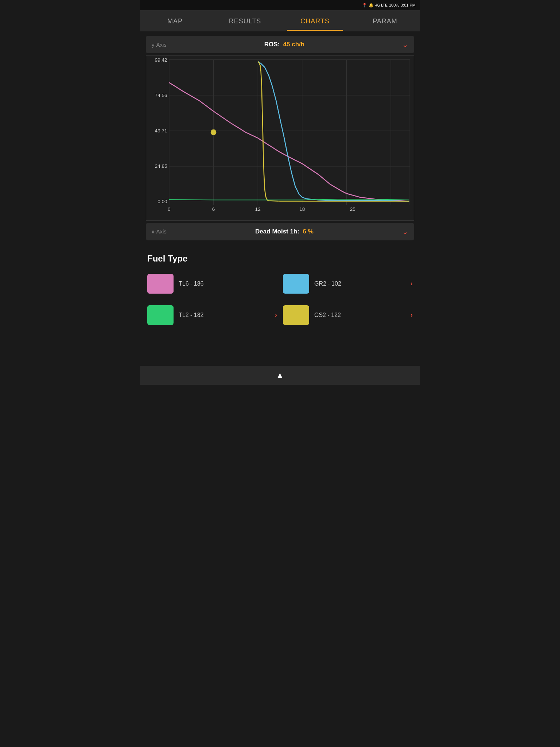 The width and height of the screenshot is (560, 747). I want to click on fuel-item-tl6: TL6 - 186, so click(212, 284).